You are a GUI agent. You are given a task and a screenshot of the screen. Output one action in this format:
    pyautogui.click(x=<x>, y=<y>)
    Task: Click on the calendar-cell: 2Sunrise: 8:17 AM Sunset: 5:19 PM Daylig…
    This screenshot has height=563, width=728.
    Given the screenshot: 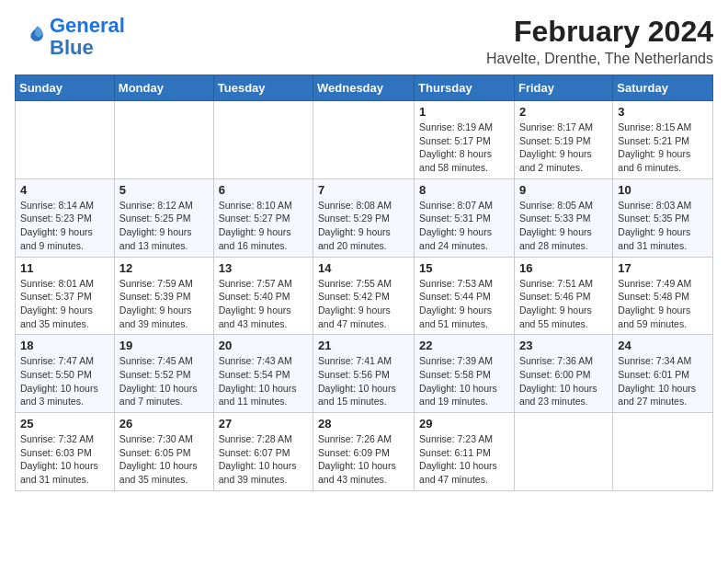 What is the action you would take?
    pyautogui.click(x=563, y=140)
    